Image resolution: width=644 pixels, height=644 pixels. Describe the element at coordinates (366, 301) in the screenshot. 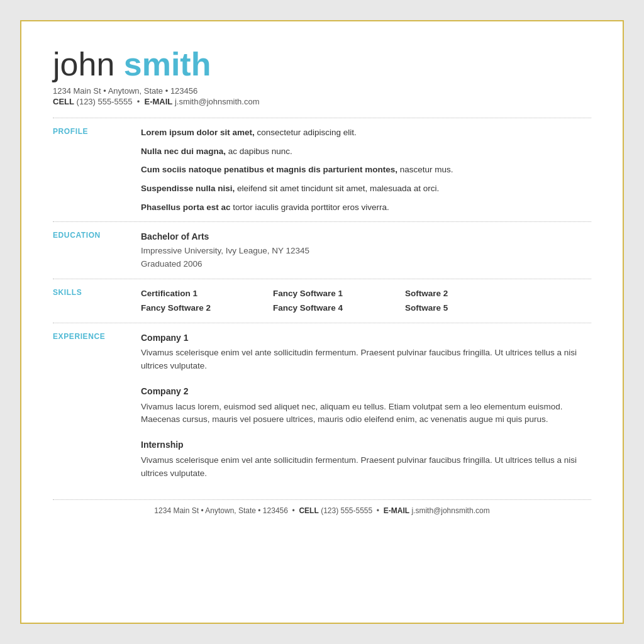

I see `skills-grid: Certification 1 Fancy Software 1 Softwar…` at that location.